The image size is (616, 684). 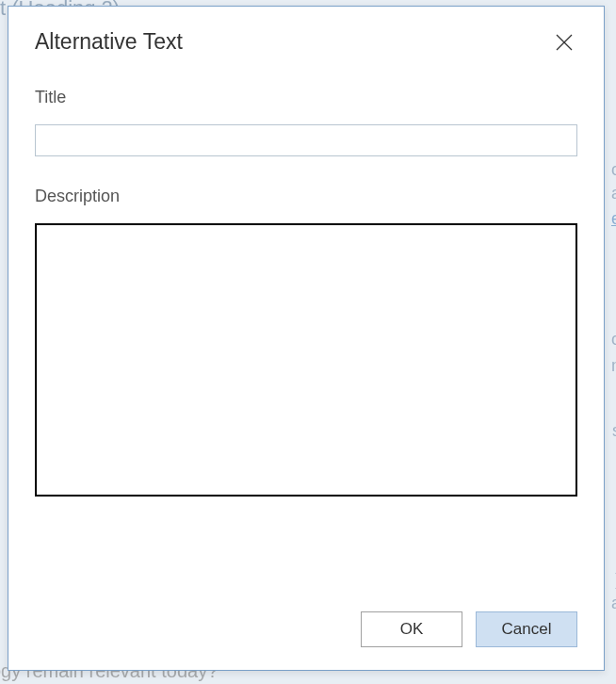 I want to click on background-text: s, so click(x=614, y=432).